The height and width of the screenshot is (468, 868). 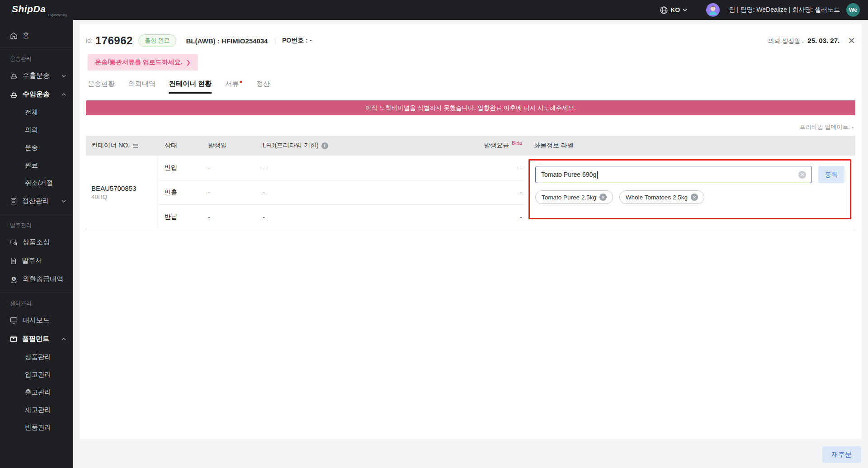 I want to click on sidebar-subitem-transport: 운송, so click(x=37, y=147).